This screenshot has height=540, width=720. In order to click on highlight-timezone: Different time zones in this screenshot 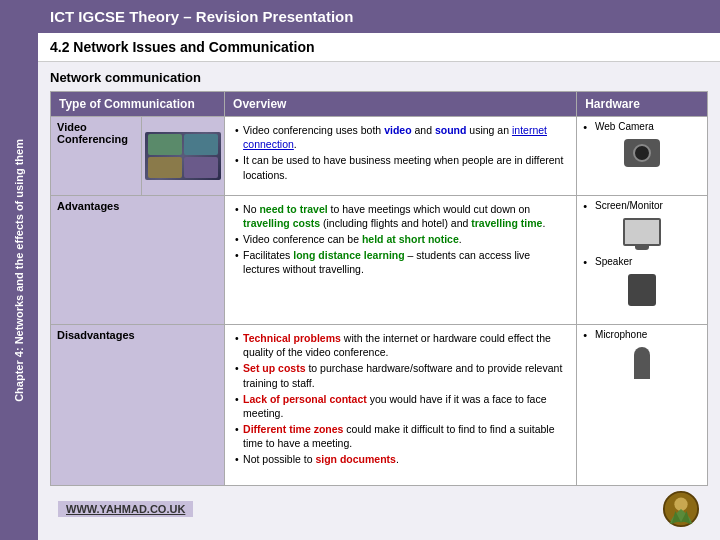, I will do `click(293, 429)`.